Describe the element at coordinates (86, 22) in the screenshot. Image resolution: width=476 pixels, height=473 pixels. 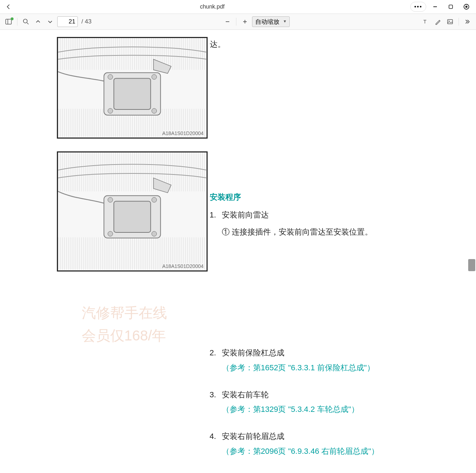
I see `page-total-label: / 43` at that location.